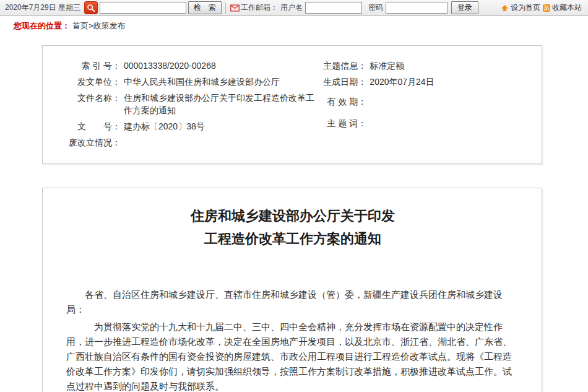 Image resolution: width=588 pixels, height=392 pixels. What do you see at coordinates (225, 8) in the screenshot?
I see `toolbar-divider` at bounding box center [225, 8].